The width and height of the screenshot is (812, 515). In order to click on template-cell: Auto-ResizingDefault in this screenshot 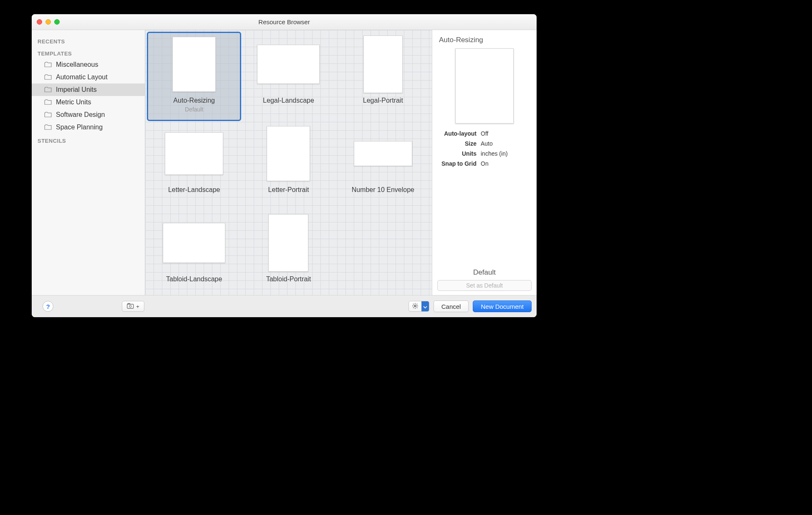, I will do `click(194, 76)`.